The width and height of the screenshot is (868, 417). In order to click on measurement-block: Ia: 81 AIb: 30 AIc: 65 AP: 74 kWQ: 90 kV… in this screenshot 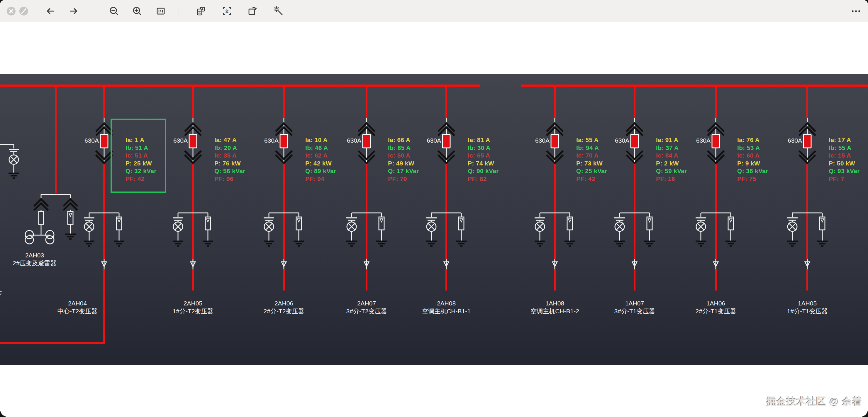, I will do `click(483, 160)`.